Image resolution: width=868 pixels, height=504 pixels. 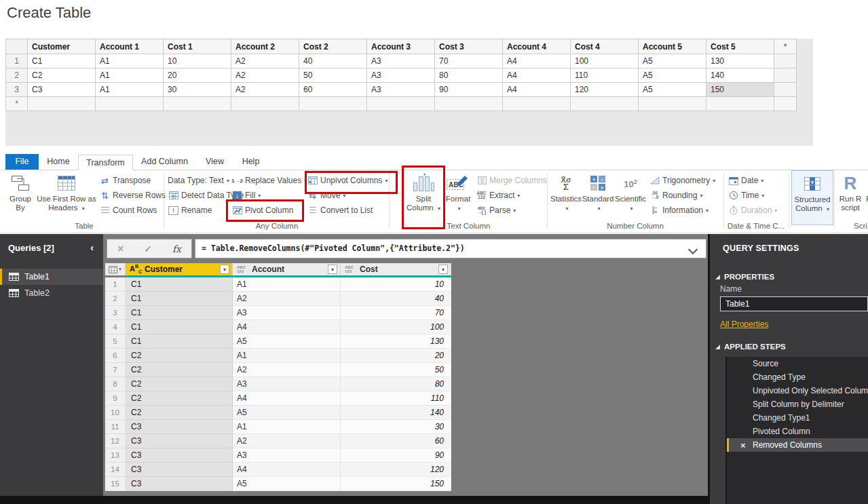 What do you see at coordinates (164, 161) in the screenshot?
I see `ribbon-tab-add-column: Add Column` at bounding box center [164, 161].